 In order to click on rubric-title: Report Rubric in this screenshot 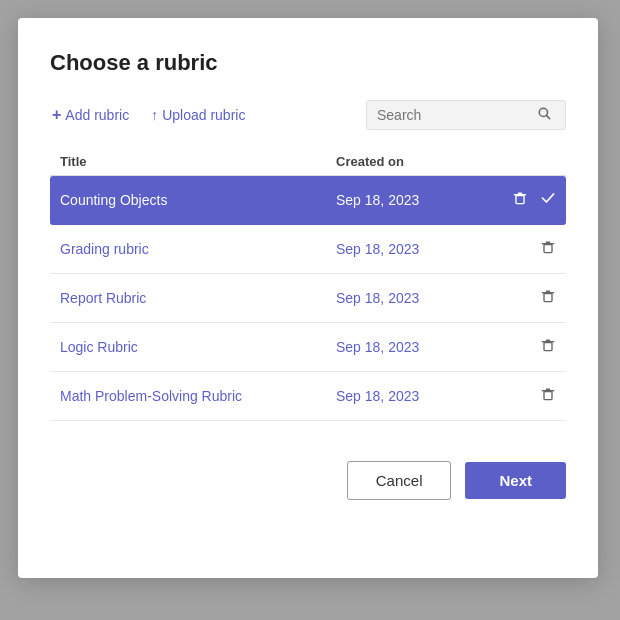, I will do `click(198, 298)`.